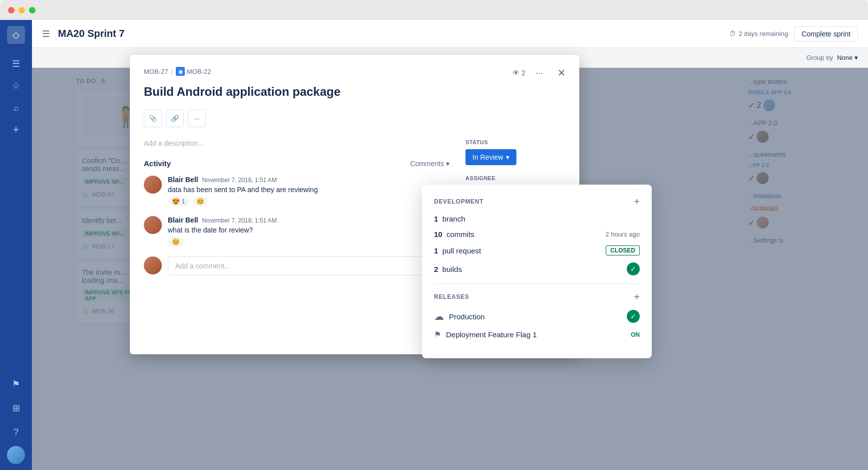  Describe the element at coordinates (297, 232) in the screenshot. I see `comment-item: Blair Bell November 7, 2018, 1:51 AM wha…` at that location.